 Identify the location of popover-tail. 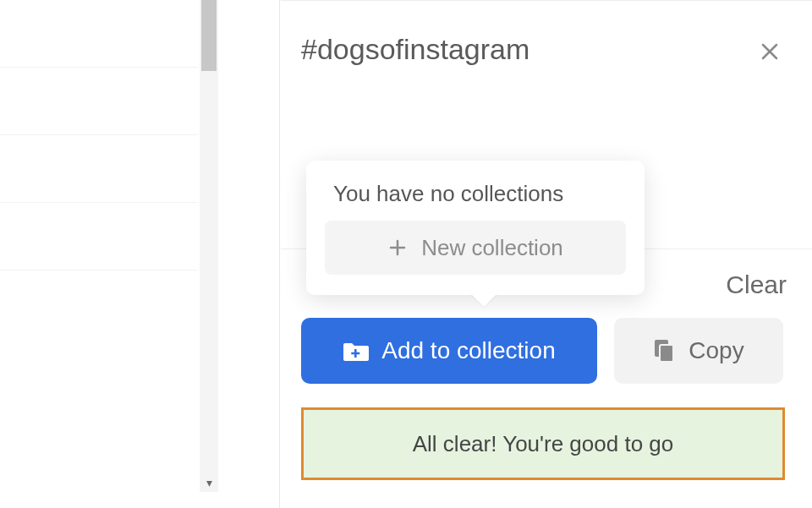
(484, 300).